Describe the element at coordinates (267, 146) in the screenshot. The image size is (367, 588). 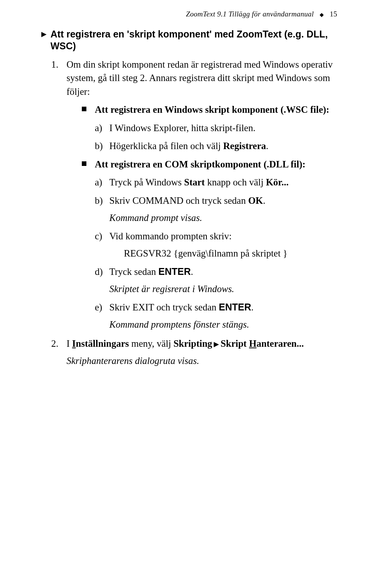
I see `wsc-step-b-post: .` at that location.